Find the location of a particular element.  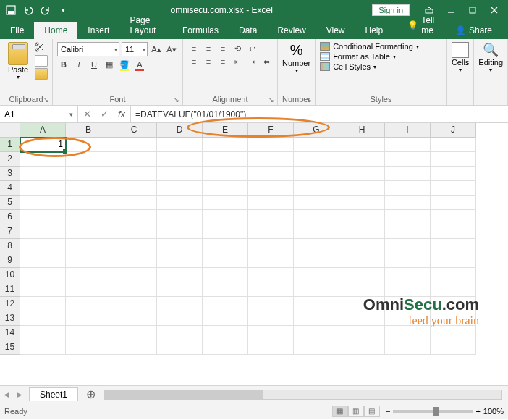

dialog-launcher-icon: ↘ is located at coordinates (271, 100).